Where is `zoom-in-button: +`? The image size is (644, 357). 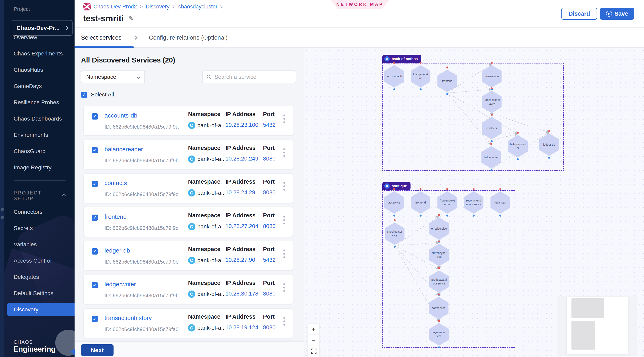 zoom-in-button: + is located at coordinates (314, 329).